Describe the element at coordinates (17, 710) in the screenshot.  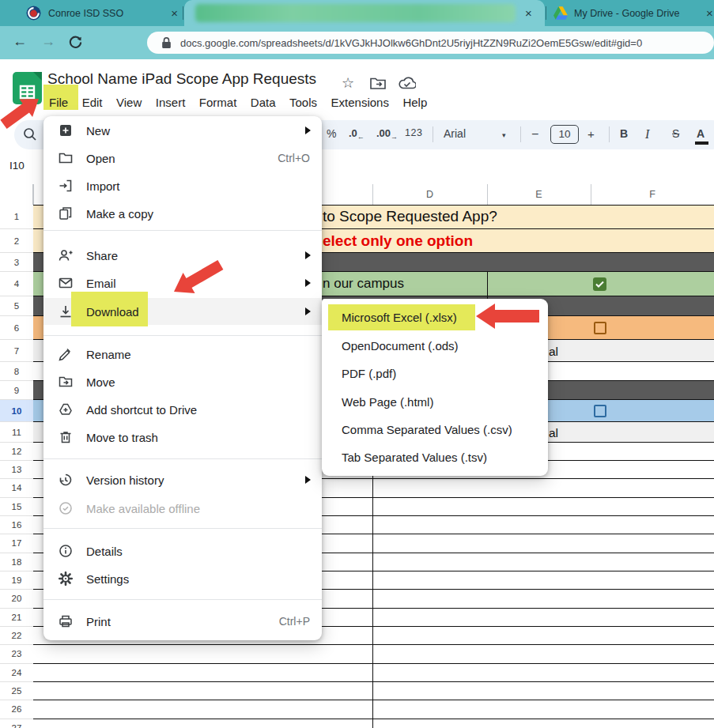
I see `row-header-26: 26` at that location.